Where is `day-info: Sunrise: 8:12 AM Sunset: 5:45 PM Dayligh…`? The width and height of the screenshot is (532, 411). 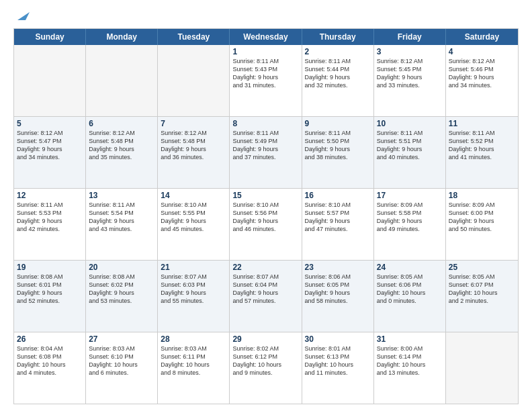
day-info: Sunrise: 8:12 AM Sunset: 5:45 PM Dayligh… is located at coordinates (410, 74).